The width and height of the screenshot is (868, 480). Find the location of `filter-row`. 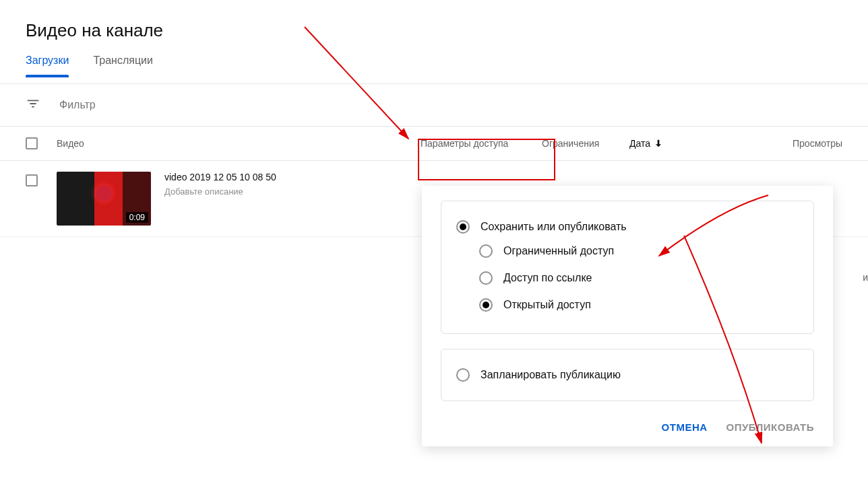

filter-row is located at coordinates (434, 105).